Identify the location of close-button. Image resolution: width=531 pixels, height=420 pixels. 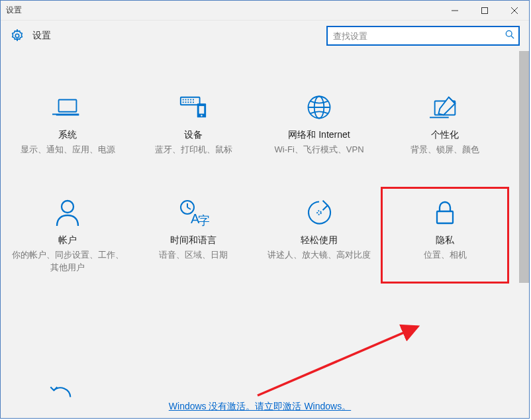
(514, 11).